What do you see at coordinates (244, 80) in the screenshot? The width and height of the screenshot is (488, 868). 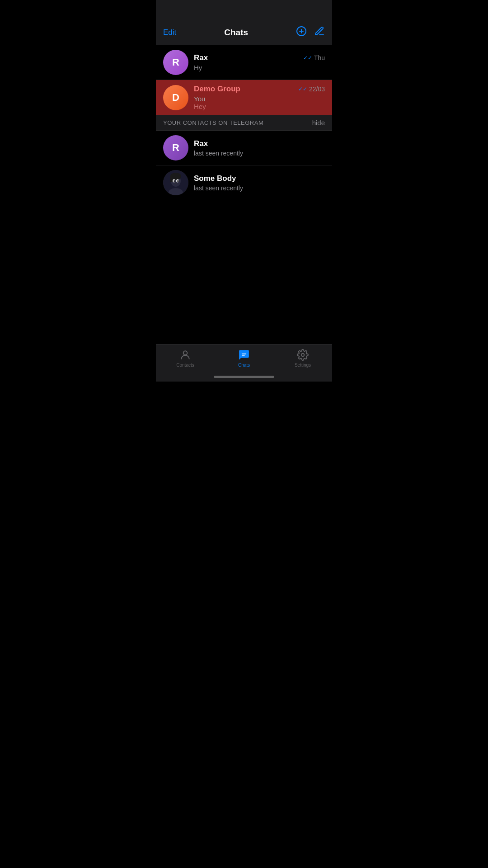 I see `chat-list: R Rax ✓✓ Thu Hy D Demo Group ✓✓ 22/03 Y` at bounding box center [244, 80].